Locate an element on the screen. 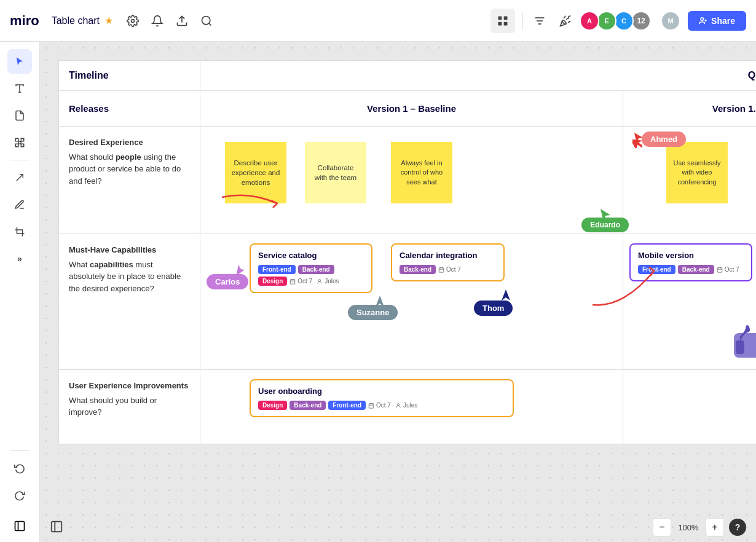  divider is located at coordinates (522, 21).